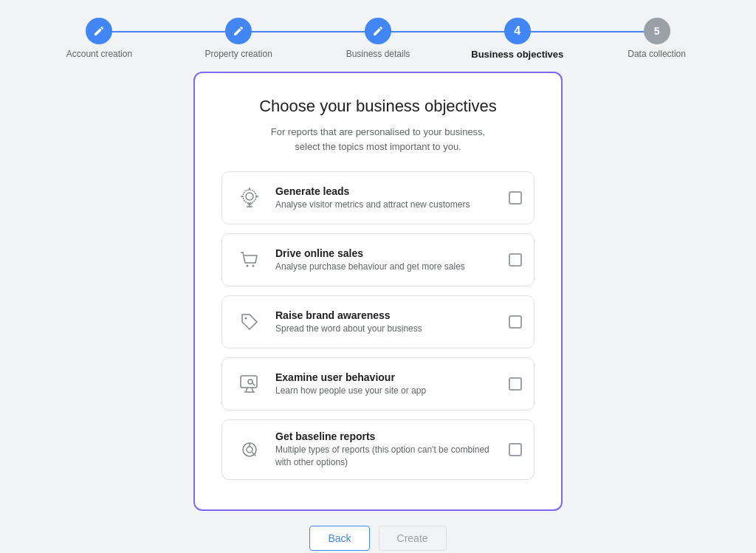 This screenshot has height=553, width=756. Describe the element at coordinates (250, 198) in the screenshot. I see `target-icon` at that location.